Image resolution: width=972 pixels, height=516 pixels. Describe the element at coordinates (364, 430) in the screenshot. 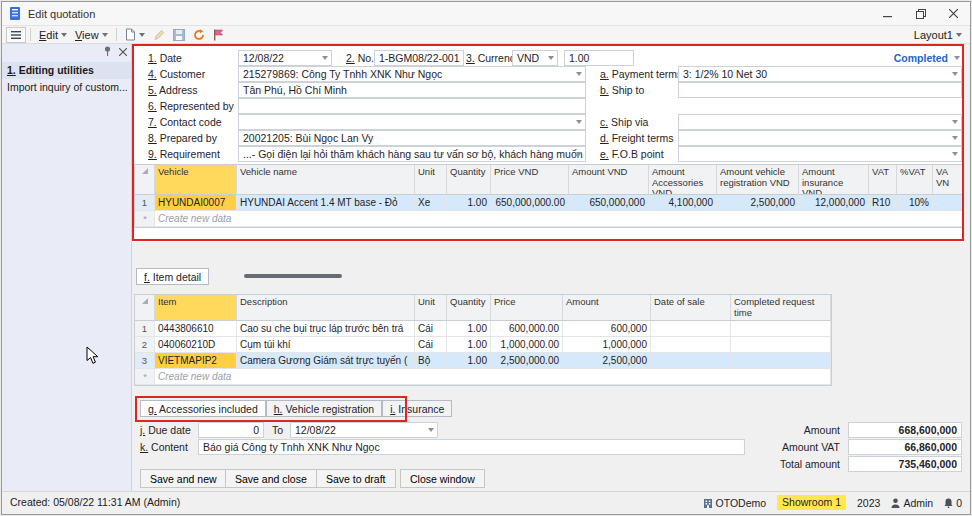

I see `due-date-field: 12/08/22` at that location.